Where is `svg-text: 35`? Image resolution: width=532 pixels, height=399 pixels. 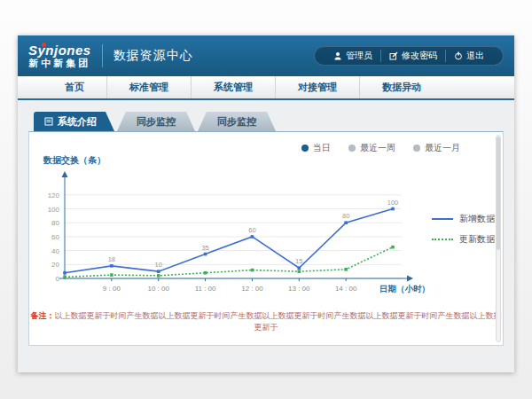 svg-text: 35 is located at coordinates (205, 248).